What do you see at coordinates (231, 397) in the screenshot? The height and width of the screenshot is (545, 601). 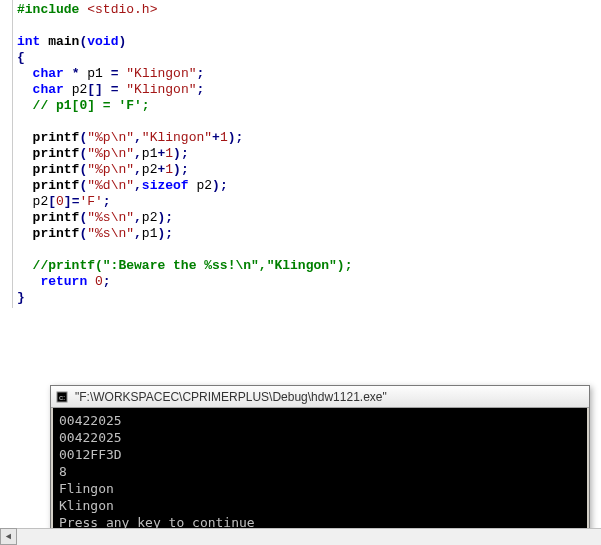 I see `console-title: "F:\WORKSPACEC\CPRIMERPLUS\Debug\hdw1121…` at bounding box center [231, 397].